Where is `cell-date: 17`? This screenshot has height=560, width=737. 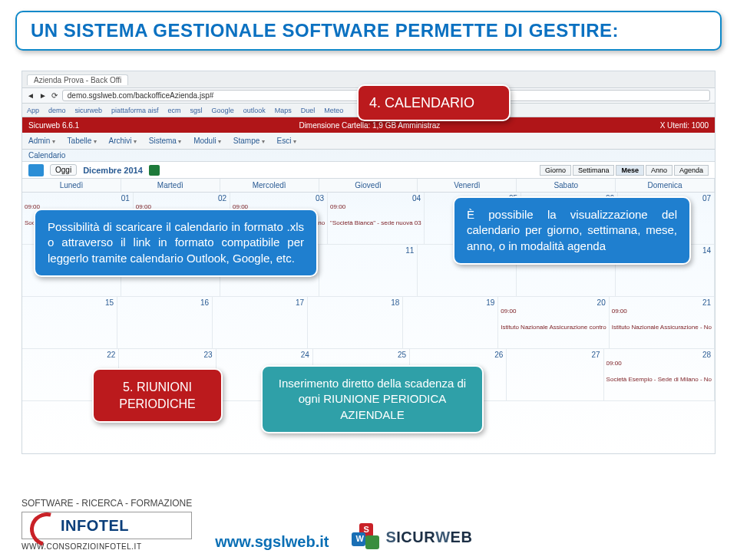
cell-date: 17 is located at coordinates (299, 302).